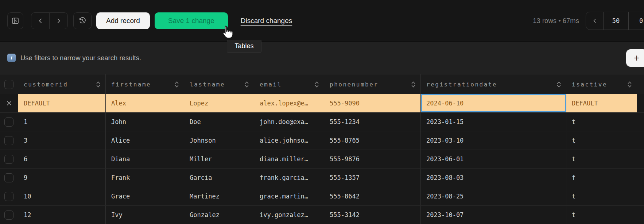 This screenshot has width=644, height=224. I want to click on page-offset-value: 0, so click(636, 21).